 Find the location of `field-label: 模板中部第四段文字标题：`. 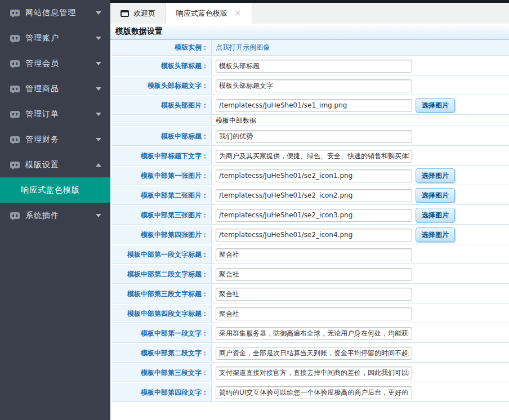

field-label: 模板中部第四段文字标题： is located at coordinates (162, 314).